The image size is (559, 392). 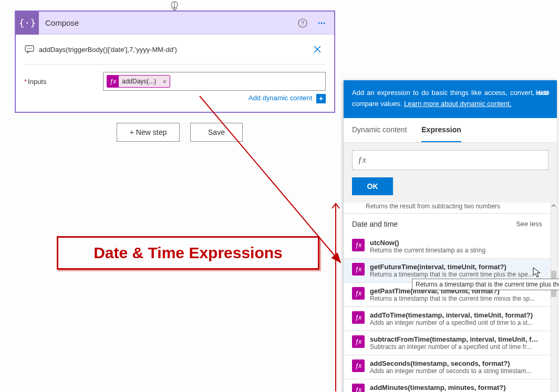 What do you see at coordinates (303, 23) in the screenshot?
I see `help-icon: ?` at bounding box center [303, 23].